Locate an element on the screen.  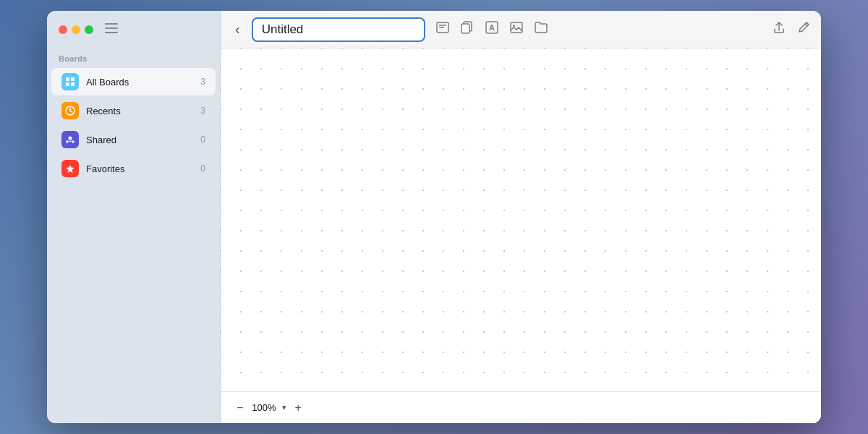
board-title-input is located at coordinates (339, 30).